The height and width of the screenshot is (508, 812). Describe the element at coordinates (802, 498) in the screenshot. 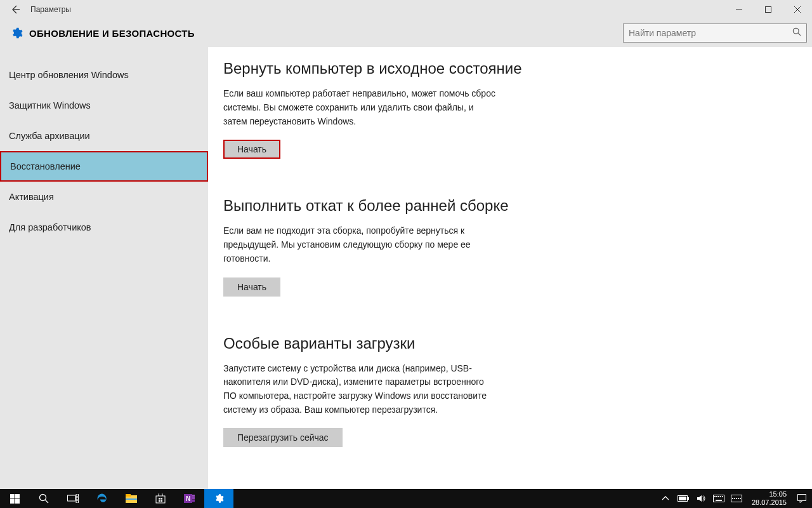

I see `action-center-icon` at that location.